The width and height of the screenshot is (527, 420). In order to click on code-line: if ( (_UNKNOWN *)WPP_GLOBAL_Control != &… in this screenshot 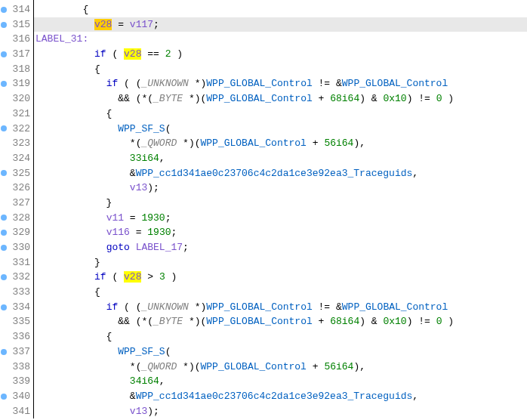, I will do `click(281, 307)`.